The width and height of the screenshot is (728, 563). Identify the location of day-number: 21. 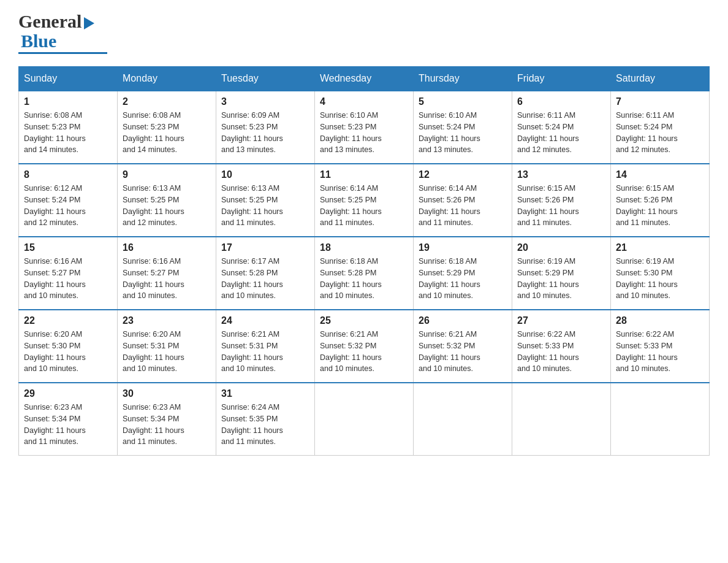
(660, 248).